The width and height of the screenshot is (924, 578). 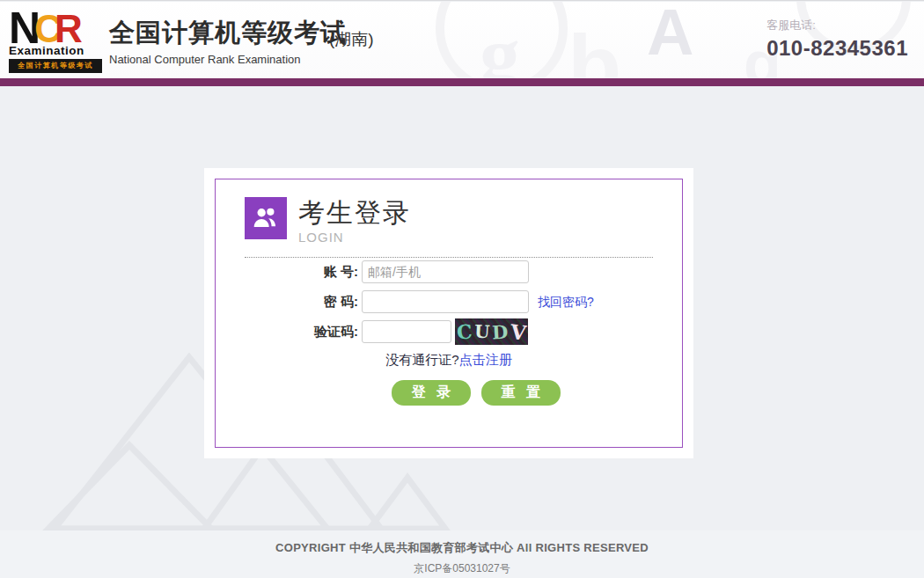 What do you see at coordinates (56, 27) in the screenshot?
I see `ncr-logo-letters: N C R` at bounding box center [56, 27].